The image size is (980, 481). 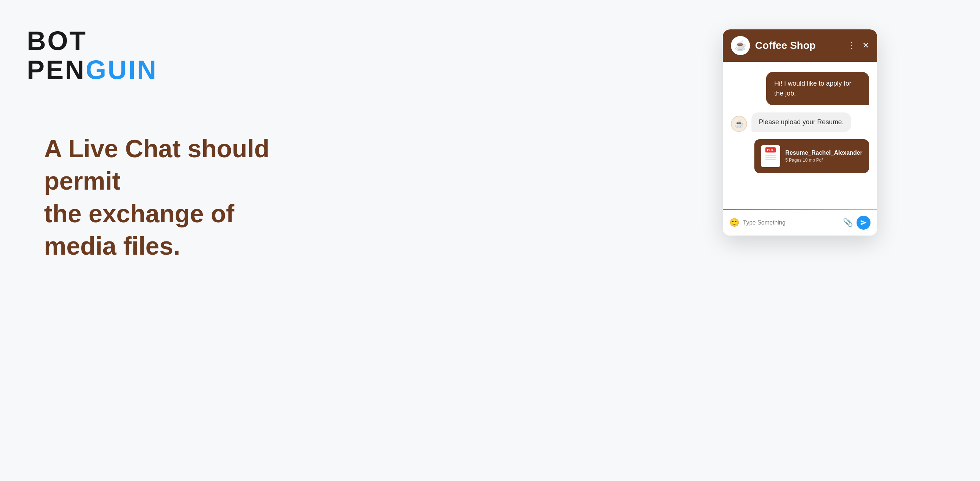 What do you see at coordinates (848, 223) in the screenshot?
I see `attachment-icon: 📎` at bounding box center [848, 223].